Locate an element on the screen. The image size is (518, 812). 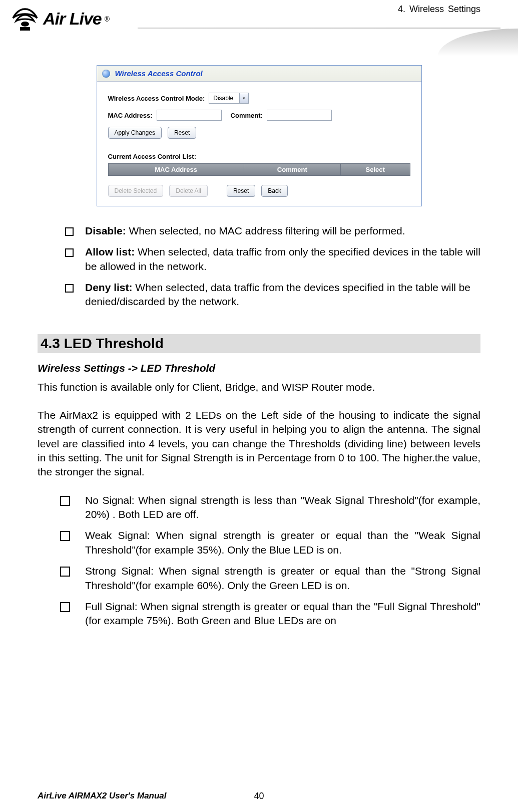
signal-label: Strong Signal is located at coordinates (118, 571).